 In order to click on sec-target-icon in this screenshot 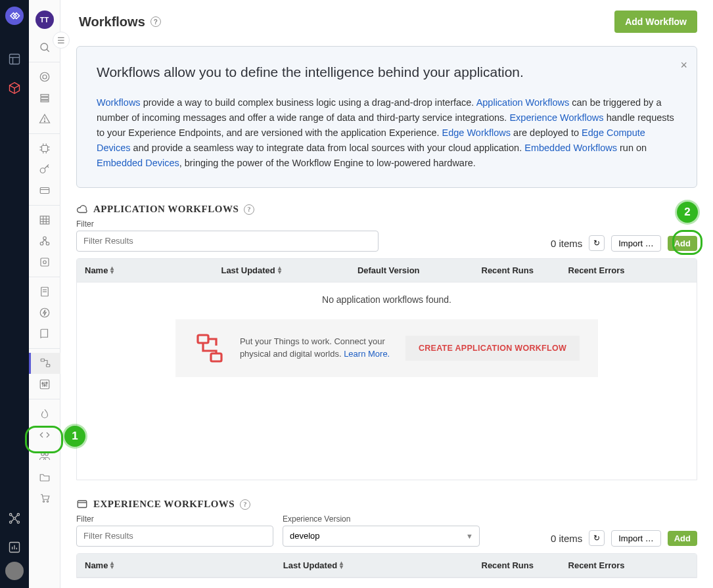, I will do `click(45, 77)`.